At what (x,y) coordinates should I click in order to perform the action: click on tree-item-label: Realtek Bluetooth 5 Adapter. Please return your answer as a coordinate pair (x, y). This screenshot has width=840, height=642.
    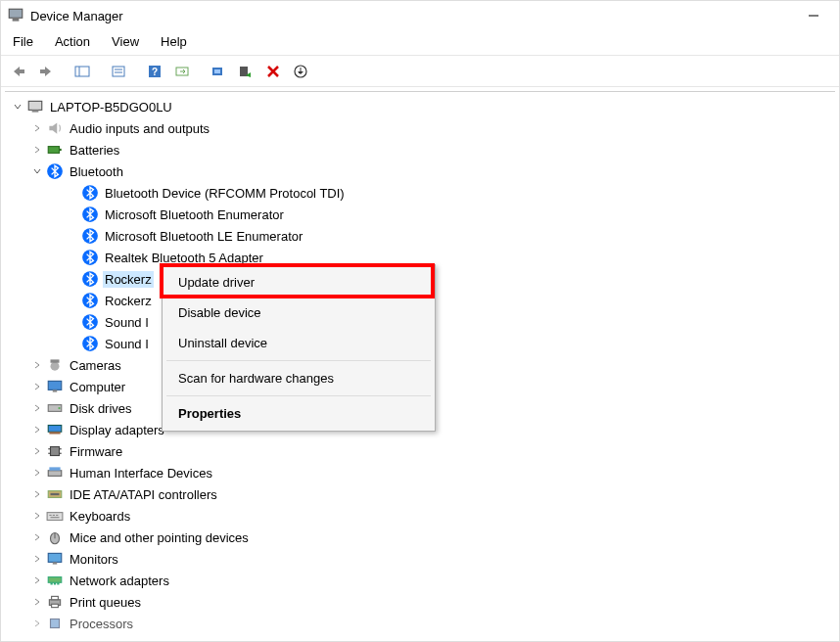
    Looking at the image, I should click on (184, 258).